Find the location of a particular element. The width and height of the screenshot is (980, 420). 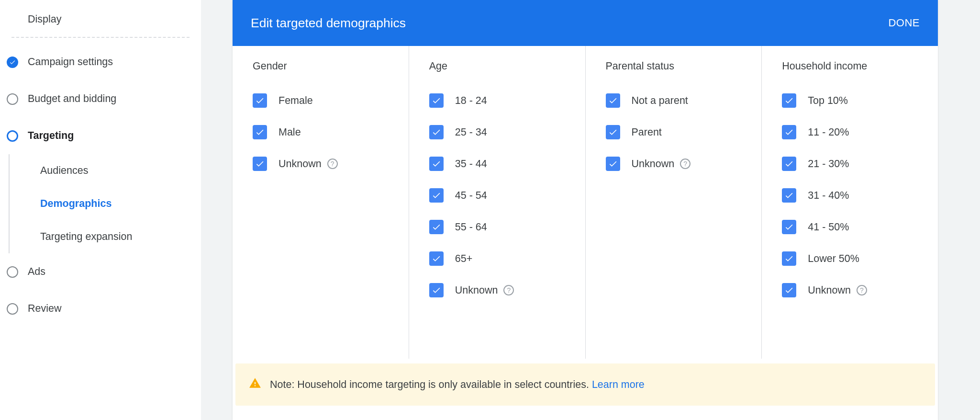

checkbox-row: Lower 50% is located at coordinates (850, 259).